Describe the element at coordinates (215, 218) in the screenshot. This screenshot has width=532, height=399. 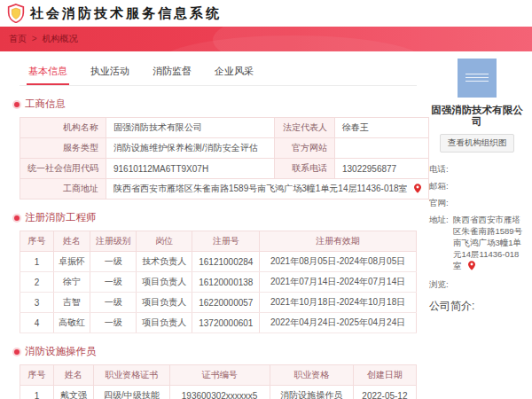
I see `section-engineers: 注册消防工程师` at that location.